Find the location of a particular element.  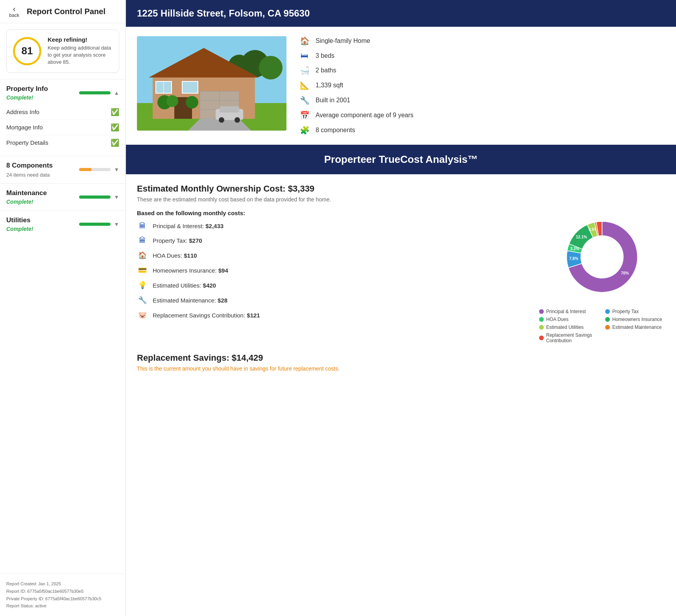

chart-container: 70%7.8%3.2%12.1%3.5% Principal & Interes… is located at coordinates (602, 277).